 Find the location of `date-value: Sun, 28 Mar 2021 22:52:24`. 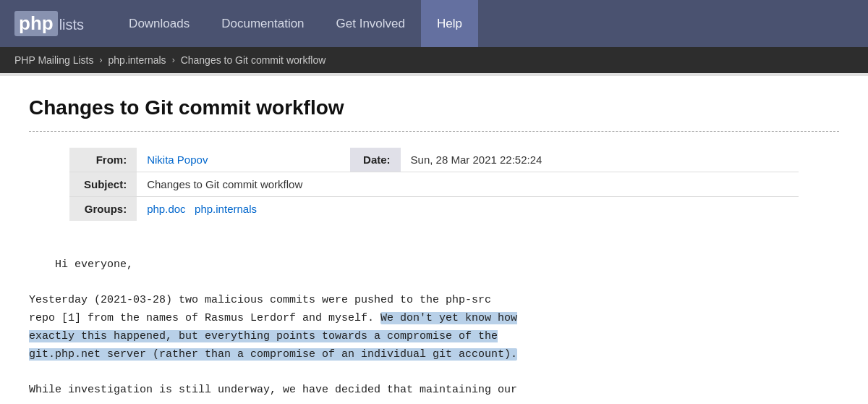

date-value: Sun, 28 Mar 2021 22:52:24 is located at coordinates (600, 160).